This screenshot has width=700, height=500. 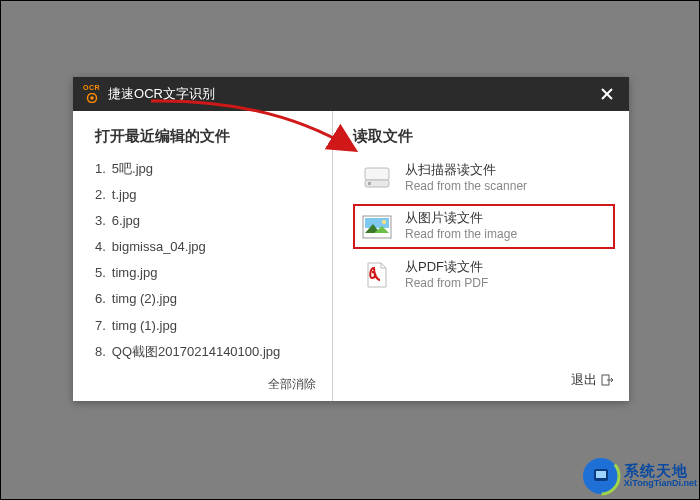 What do you see at coordinates (660, 484) in the screenshot?
I see `watermark-url: XiTongTianDi.net` at bounding box center [660, 484].